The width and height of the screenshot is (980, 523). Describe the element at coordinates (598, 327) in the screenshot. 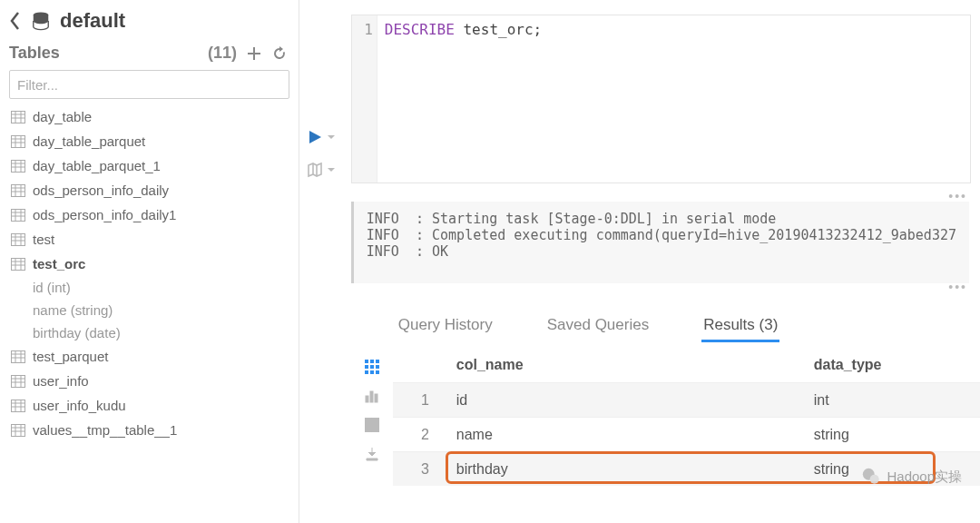

I see `tab-saved-queries: Saved Queries` at that location.